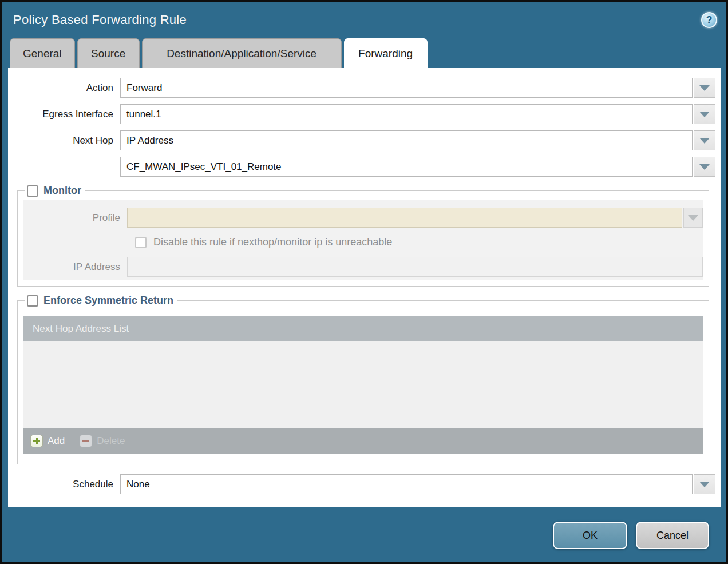 The width and height of the screenshot is (728, 564). What do you see at coordinates (406, 88) in the screenshot?
I see `action-input` at bounding box center [406, 88].